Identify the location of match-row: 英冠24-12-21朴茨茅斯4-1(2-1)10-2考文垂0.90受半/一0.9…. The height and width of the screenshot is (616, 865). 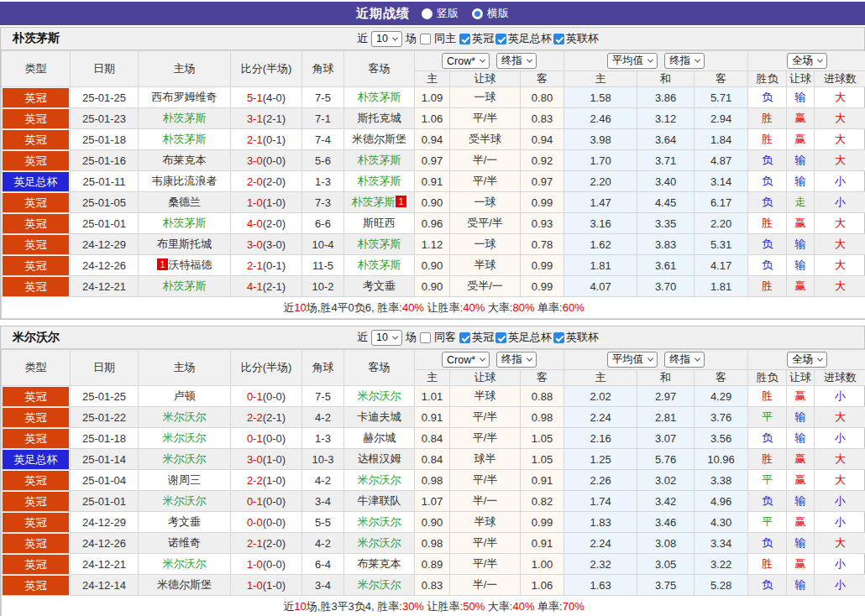
(433, 287).